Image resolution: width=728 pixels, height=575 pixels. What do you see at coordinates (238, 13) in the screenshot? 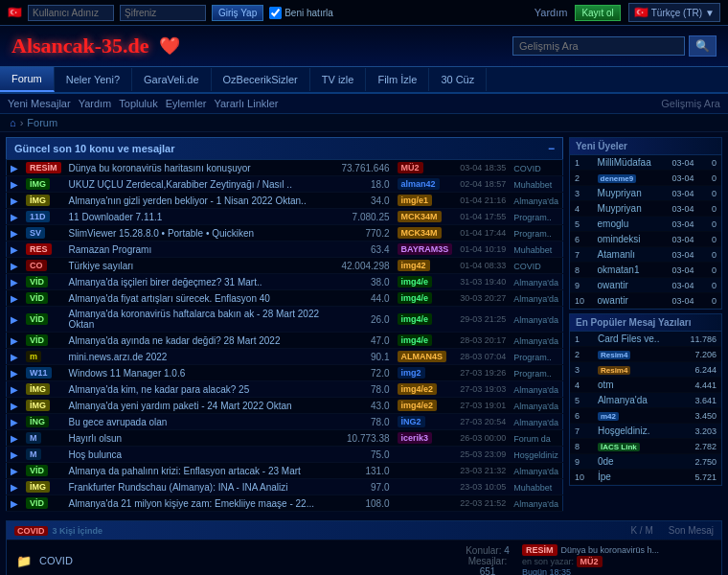
I see `login-button: Giriş Yap` at bounding box center [238, 13].